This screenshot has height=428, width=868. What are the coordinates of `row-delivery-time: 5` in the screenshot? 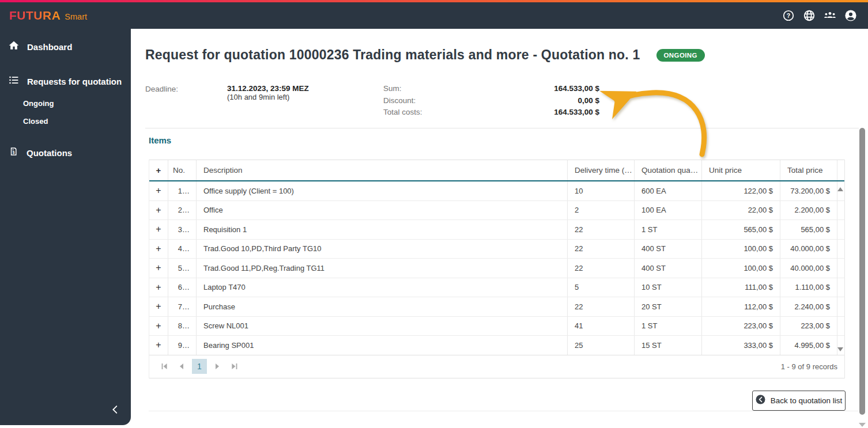 It's located at (601, 288).